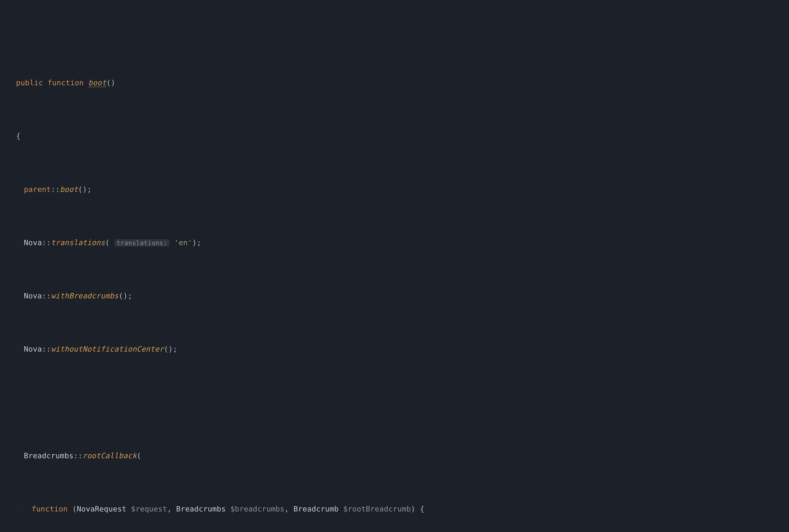 The image size is (789, 532). What do you see at coordinates (394, 349) in the screenshot?
I see `code-line: Nova::withoutNotificationCenter();` at bounding box center [394, 349].